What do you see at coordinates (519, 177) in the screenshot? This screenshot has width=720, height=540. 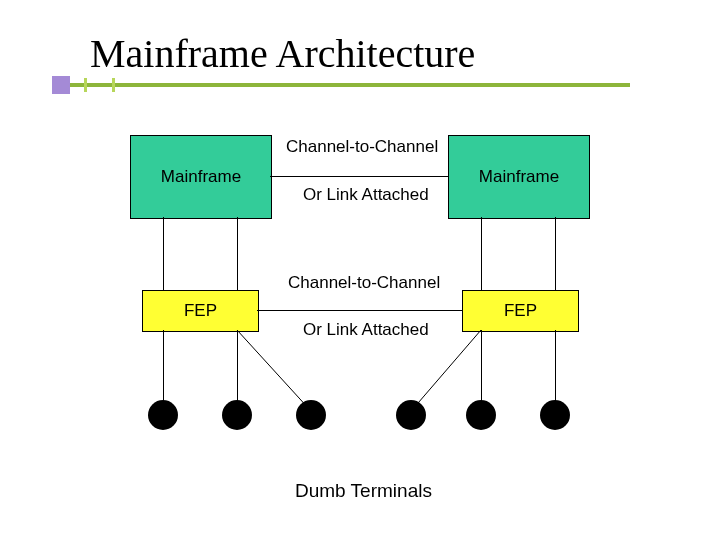 I see `mainframe-box-right: Mainframe` at bounding box center [519, 177].